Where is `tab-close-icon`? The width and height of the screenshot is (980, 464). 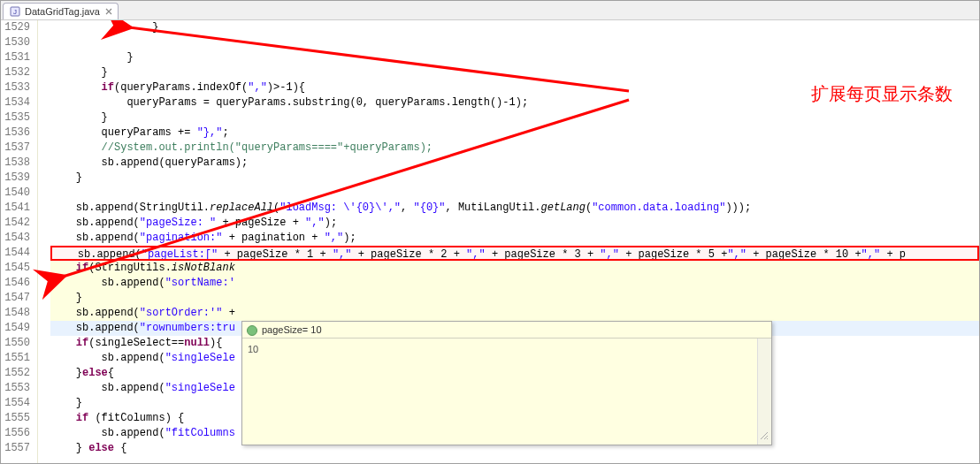
tab-close-icon is located at coordinates (109, 11).